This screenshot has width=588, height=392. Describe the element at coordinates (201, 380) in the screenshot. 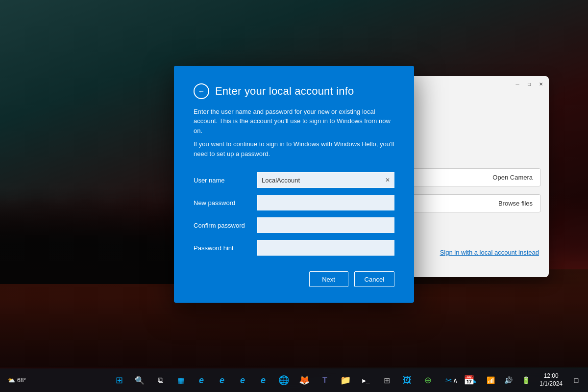

I see `edge-button-1: e` at that location.